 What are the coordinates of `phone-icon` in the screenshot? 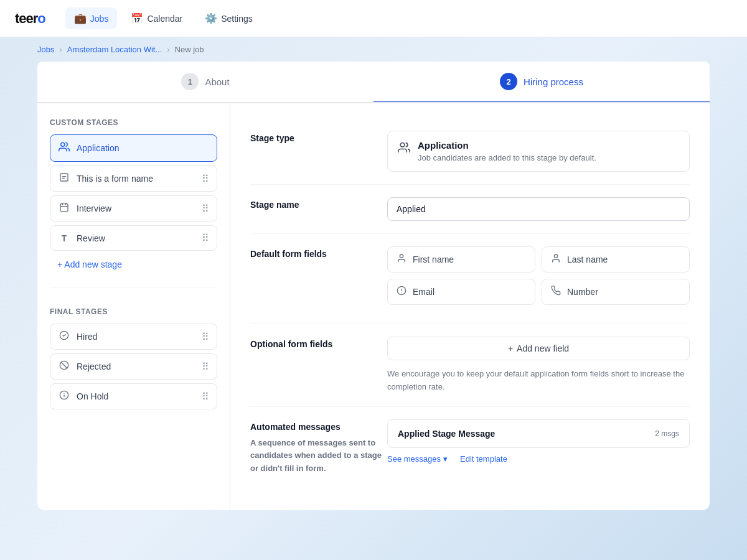 It's located at (556, 292).